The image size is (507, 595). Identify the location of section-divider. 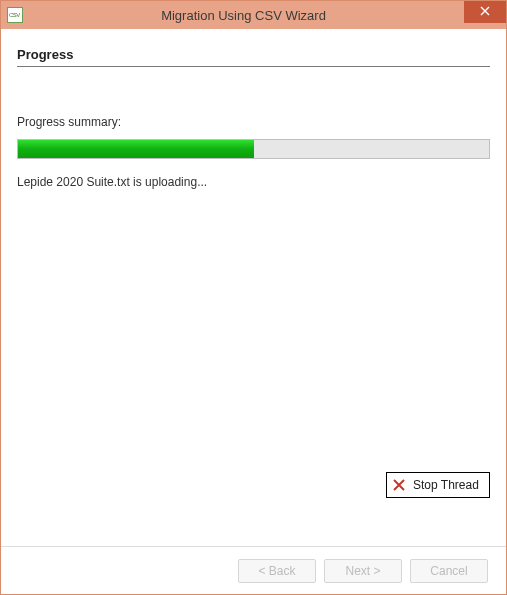
(254, 66).